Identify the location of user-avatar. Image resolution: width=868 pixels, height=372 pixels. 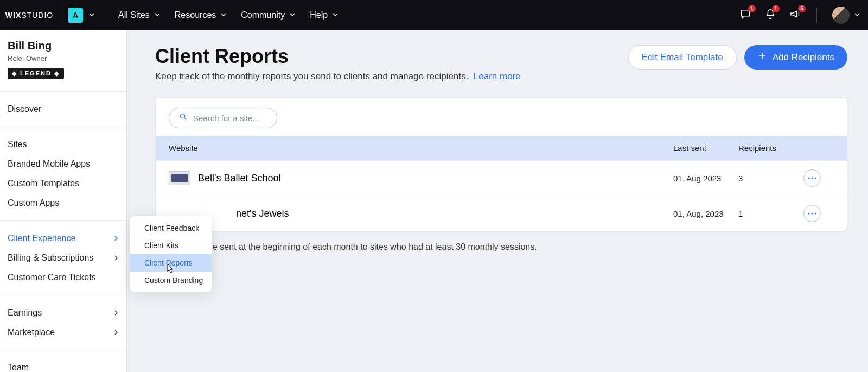
(841, 15).